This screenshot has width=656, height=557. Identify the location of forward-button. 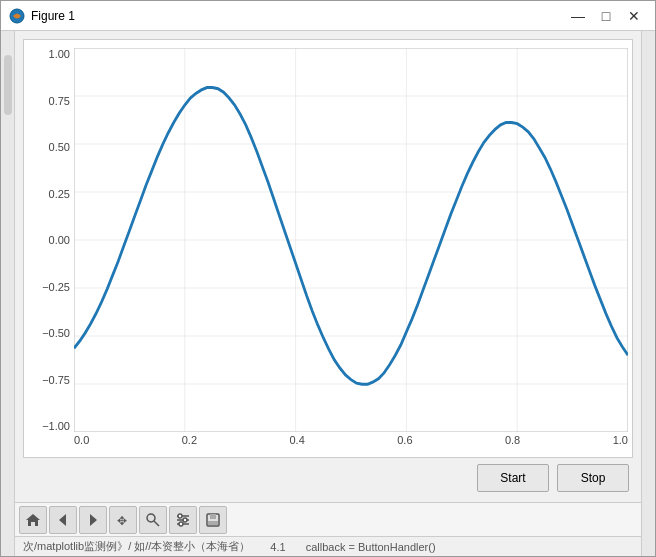
(93, 520).